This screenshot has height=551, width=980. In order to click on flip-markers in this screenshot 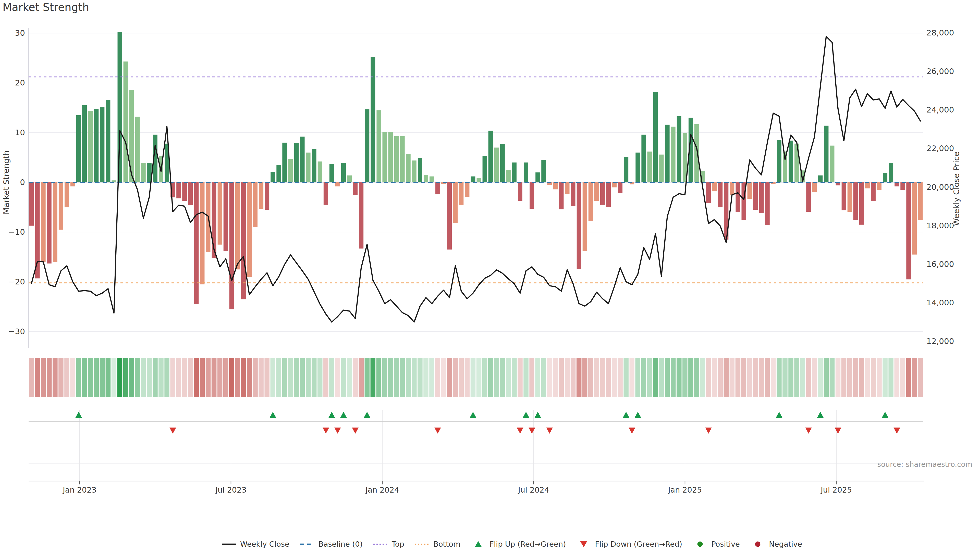, I will do `click(488, 423)`.